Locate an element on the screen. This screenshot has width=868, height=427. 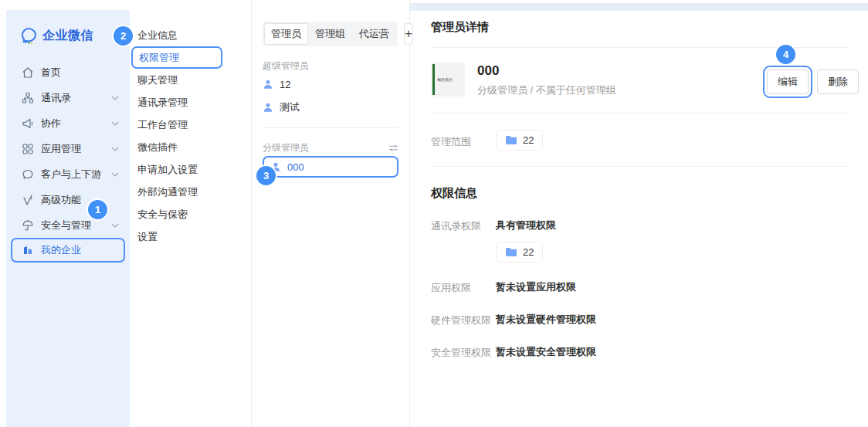
sidebar-item-contacts: 通讯录 is located at coordinates (68, 97).